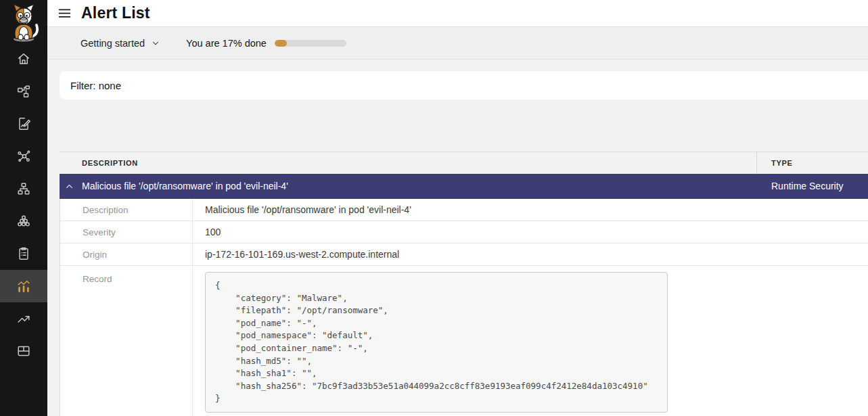 The image size is (868, 416). What do you see at coordinates (69, 188) in the screenshot?
I see `collapse-row-button` at bounding box center [69, 188].